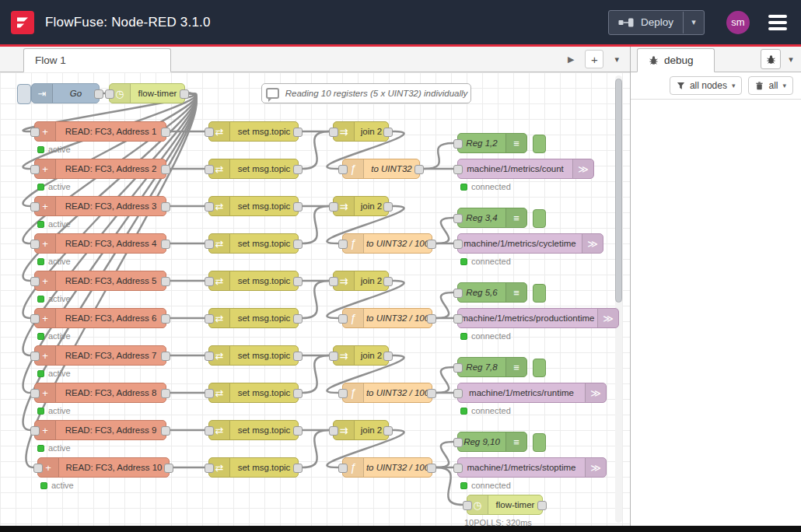 The width and height of the screenshot is (801, 532). Describe the element at coordinates (571, 59) in the screenshot. I see `tab-scroll-right-icon: ▶` at that location.